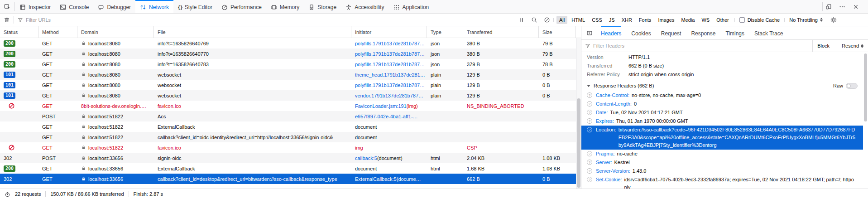 The height and width of the screenshot is (199, 868). What do you see at coordinates (806, 20) in the screenshot?
I see `throttling-dropdown: No Throttling` at bounding box center [806, 20].